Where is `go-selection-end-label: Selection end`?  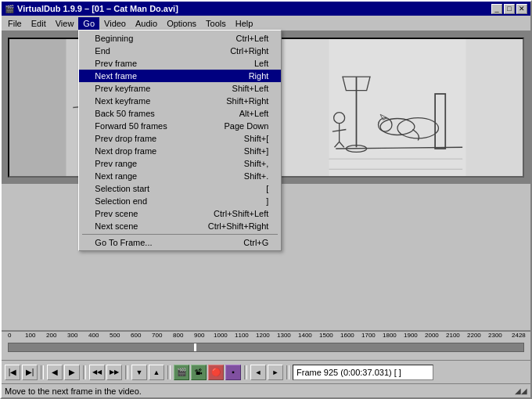 go-selection-end-label: Selection end is located at coordinates (120, 201).